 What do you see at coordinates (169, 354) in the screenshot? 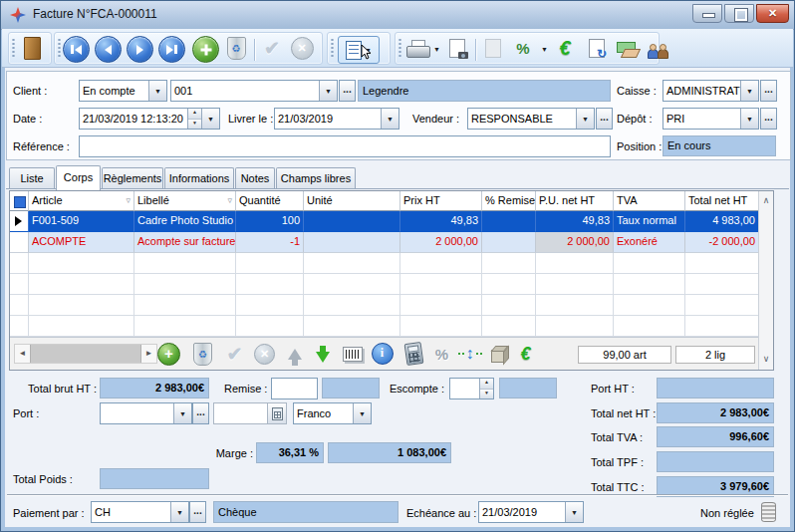
I see `add-line-button: +` at bounding box center [169, 354].